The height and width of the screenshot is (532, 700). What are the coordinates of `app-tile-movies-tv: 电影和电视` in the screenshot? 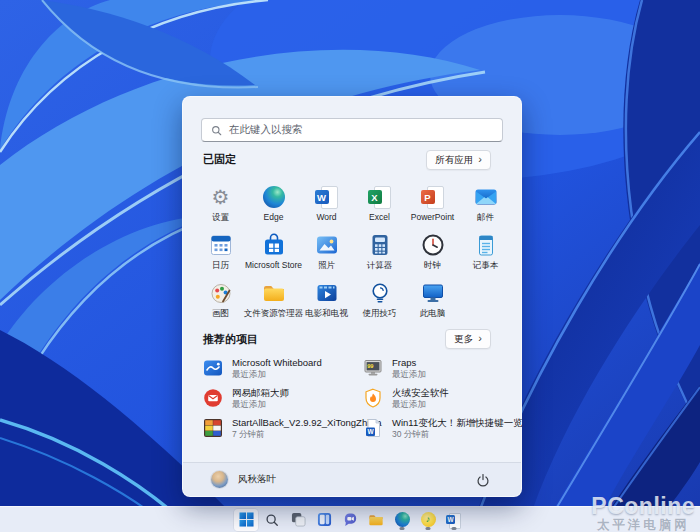 It's located at (326, 301).